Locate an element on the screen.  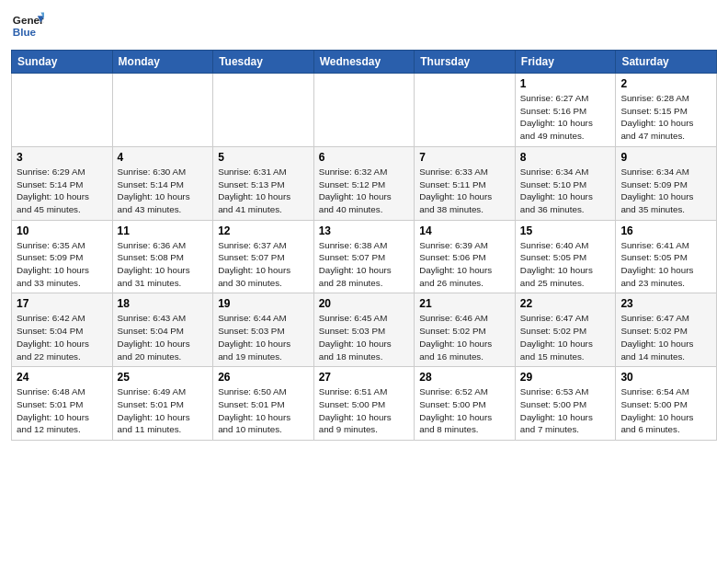
day-info: Sunrise: 6:54 AMSunset: 5:00 PMDaylight:… is located at coordinates (665, 410).